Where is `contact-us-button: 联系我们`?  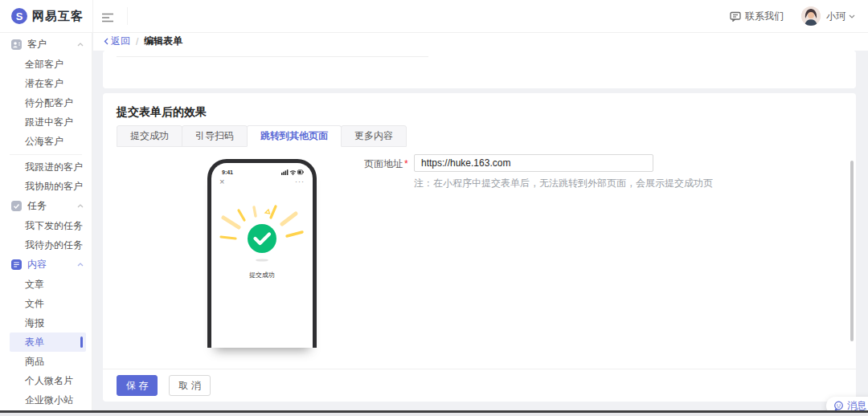 contact-us-button: 联系我们 is located at coordinates (757, 16).